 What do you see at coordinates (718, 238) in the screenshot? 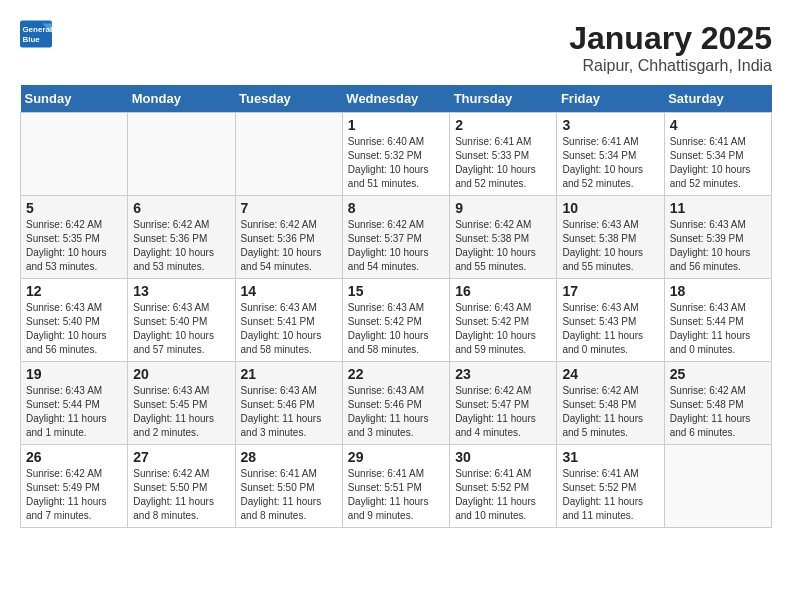
I see `table-row: 11Sunrise: 6:43 AM Sunset: 5:39 PM Dayli…` at bounding box center [718, 238].